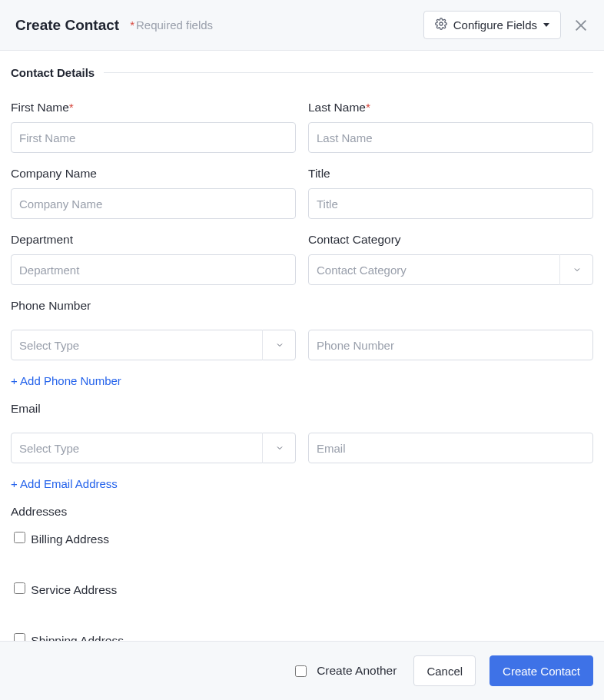  What do you see at coordinates (154, 138) in the screenshot?
I see `first-name-input` at bounding box center [154, 138].